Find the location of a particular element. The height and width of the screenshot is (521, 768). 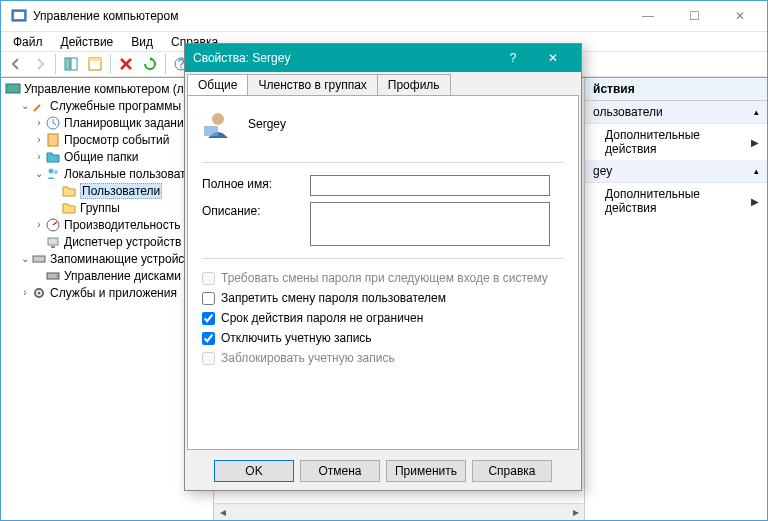

app-icon is located at coordinates (19, 16).